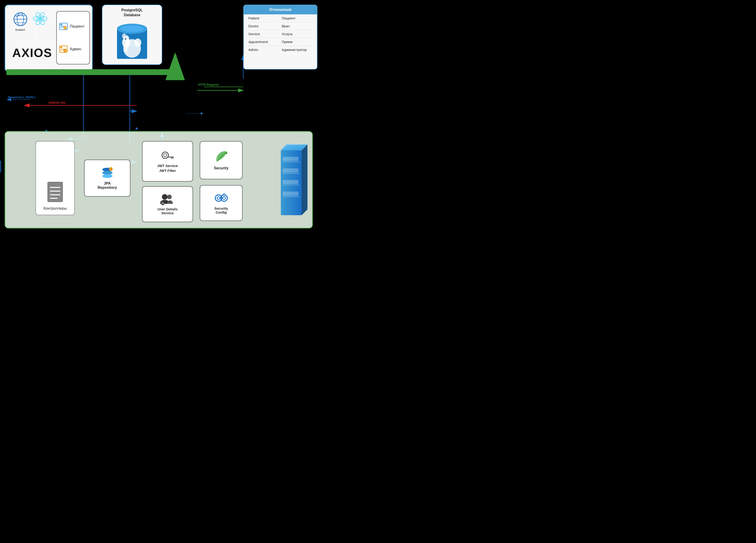  What do you see at coordinates (221, 168) in the screenshot?
I see `security-label: Security` at bounding box center [221, 168].